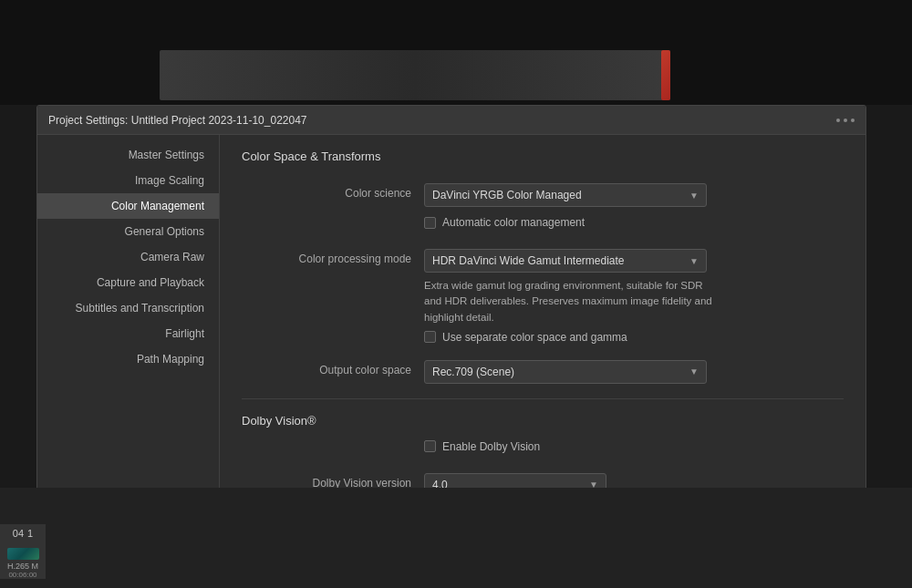  What do you see at coordinates (694, 372) in the screenshot?
I see `output-color-arrow: ▼` at bounding box center [694, 372].